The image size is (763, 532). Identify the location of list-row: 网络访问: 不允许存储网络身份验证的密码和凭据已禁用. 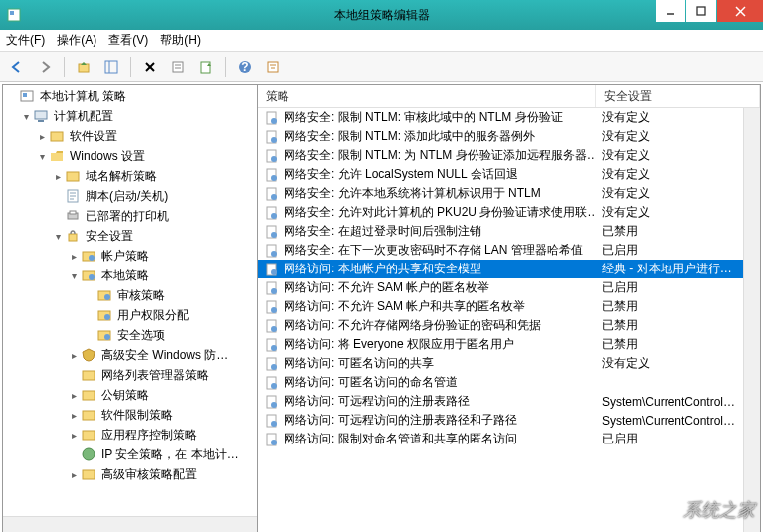
(509, 326).